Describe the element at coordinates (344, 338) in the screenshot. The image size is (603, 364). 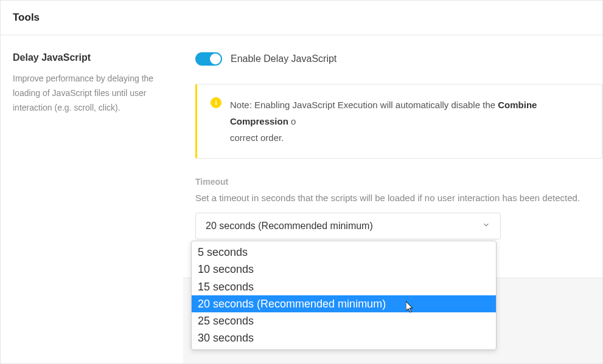
I see `timeout-option: 30 seconds` at that location.